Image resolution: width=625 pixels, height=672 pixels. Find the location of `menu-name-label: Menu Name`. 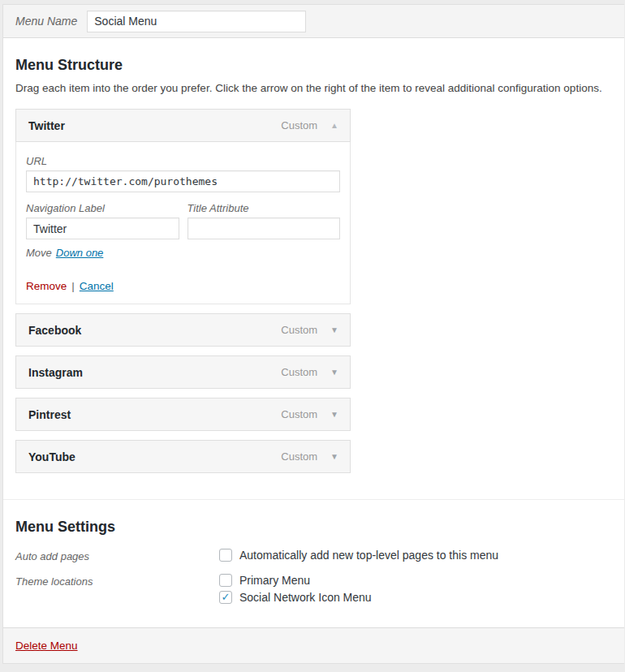

menu-name-label: Menu Name is located at coordinates (46, 21).